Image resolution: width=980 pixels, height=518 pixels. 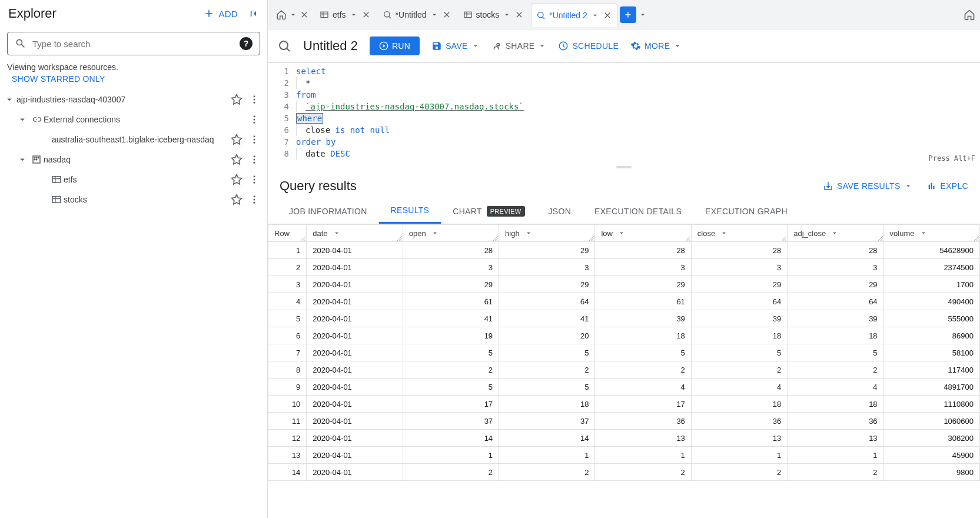 I want to click on explore-button: EXPLC, so click(x=948, y=186).